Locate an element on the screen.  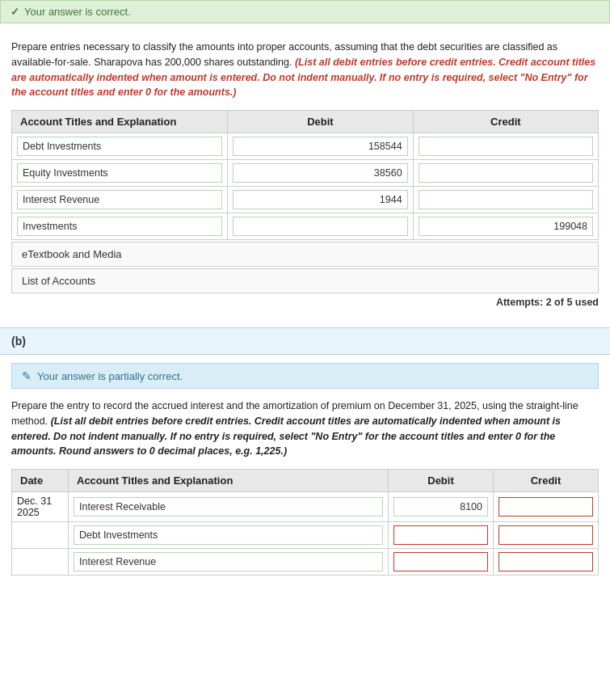
col-debit-b: Debit is located at coordinates (441, 481).